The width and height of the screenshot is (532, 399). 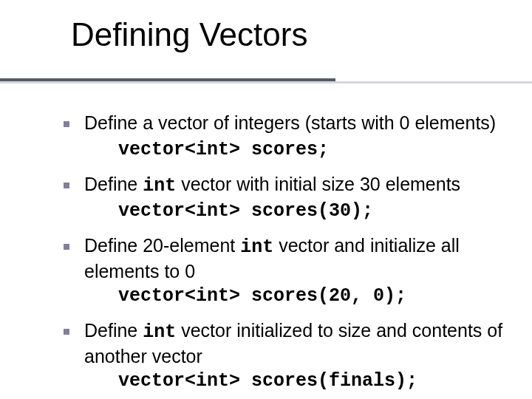 I want to click on bullet-text: Define a vector of integers (starts with…, so click(x=290, y=123).